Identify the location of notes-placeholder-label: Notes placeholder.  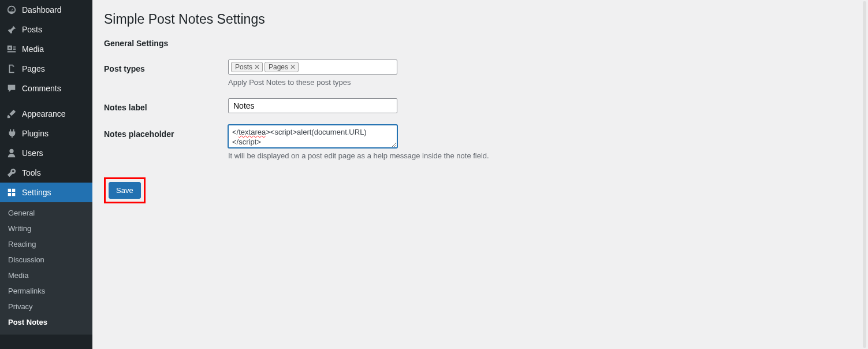
(166, 132).